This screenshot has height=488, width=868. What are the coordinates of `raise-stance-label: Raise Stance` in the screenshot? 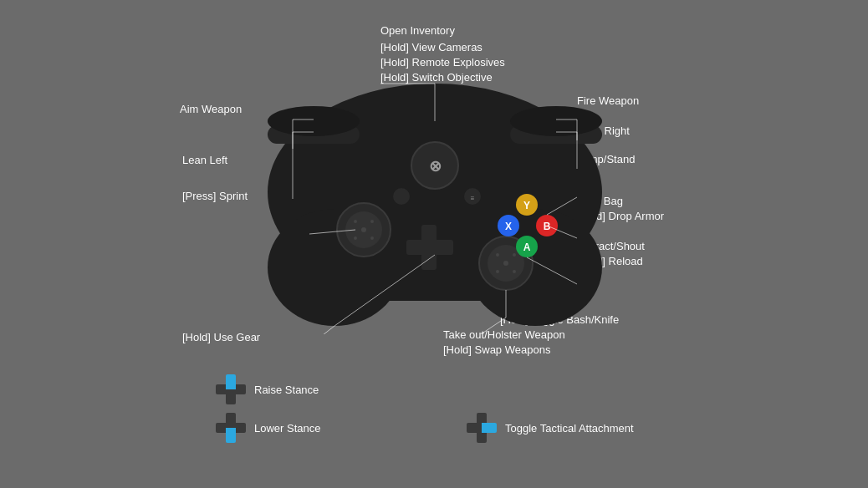 It's located at (286, 389).